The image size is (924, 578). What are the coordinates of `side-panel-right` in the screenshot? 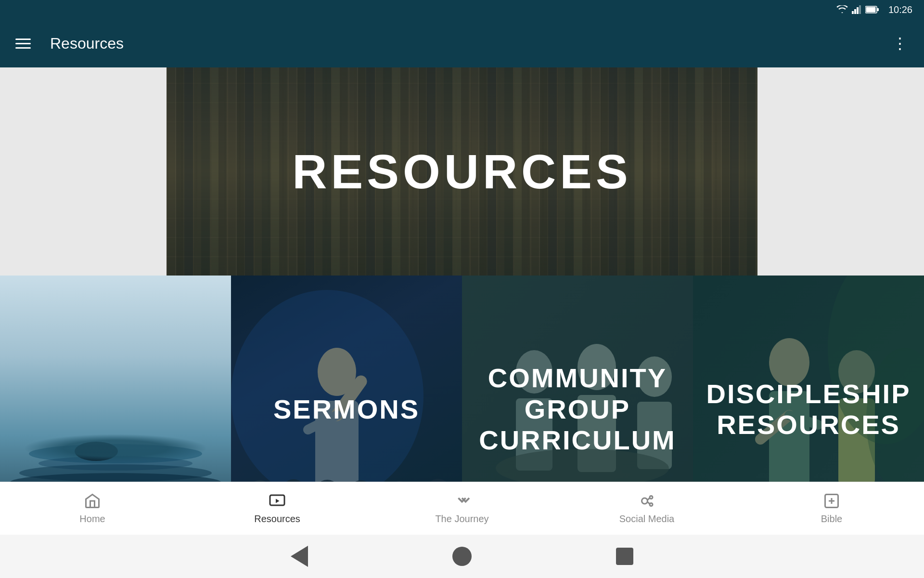 It's located at (841, 171).